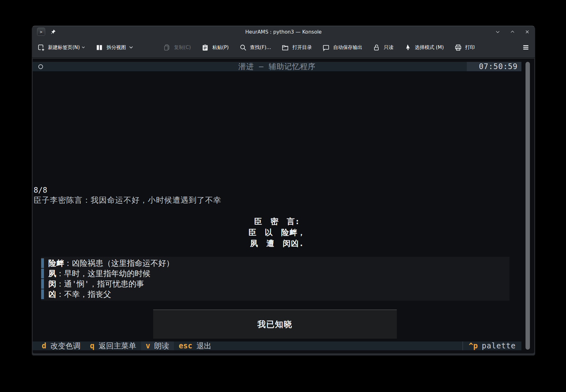  Describe the element at coordinates (275, 324) in the screenshot. I see `acknowledge-button: 我已知晓` at that location.